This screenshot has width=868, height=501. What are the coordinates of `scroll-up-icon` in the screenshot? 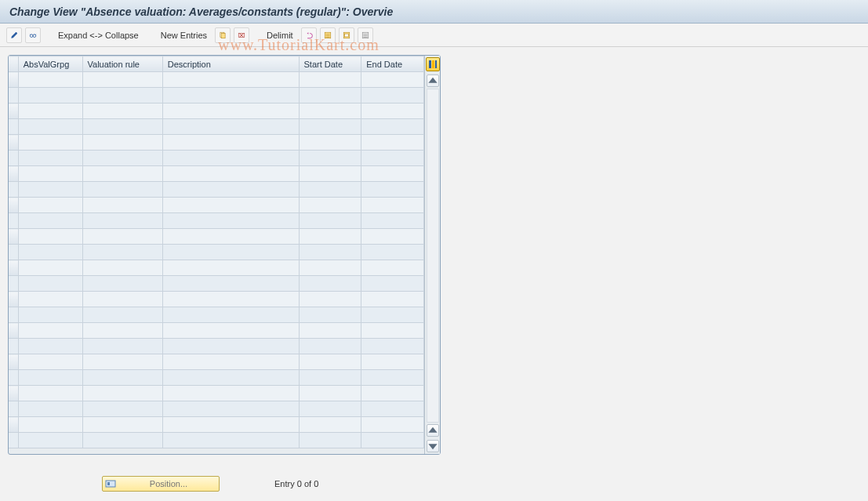 It's located at (433, 81).